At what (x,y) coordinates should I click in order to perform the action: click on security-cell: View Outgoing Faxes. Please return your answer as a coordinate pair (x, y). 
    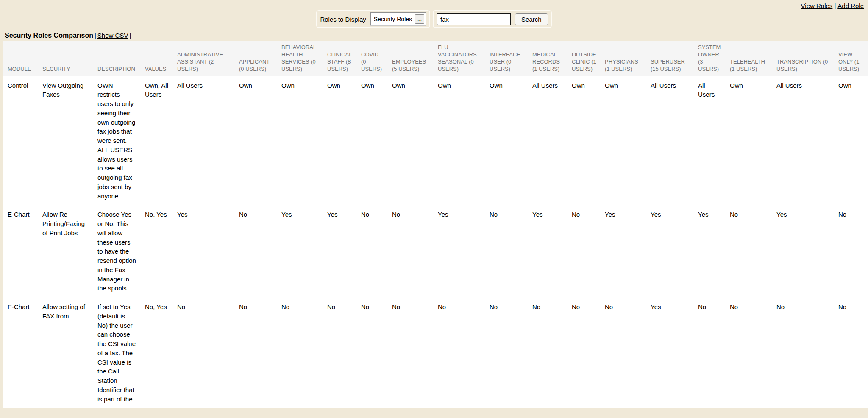
    Looking at the image, I should click on (66, 141).